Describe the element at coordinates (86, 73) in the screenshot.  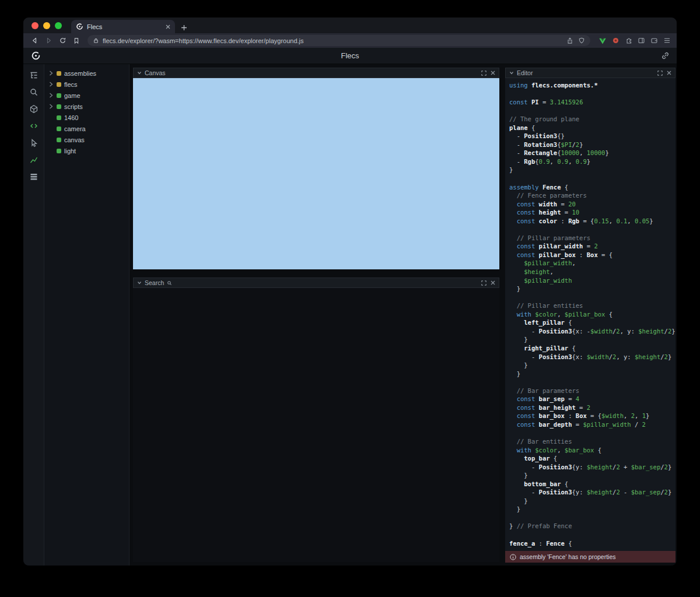
I see `tree-item-assemblies: assemblies` at that location.